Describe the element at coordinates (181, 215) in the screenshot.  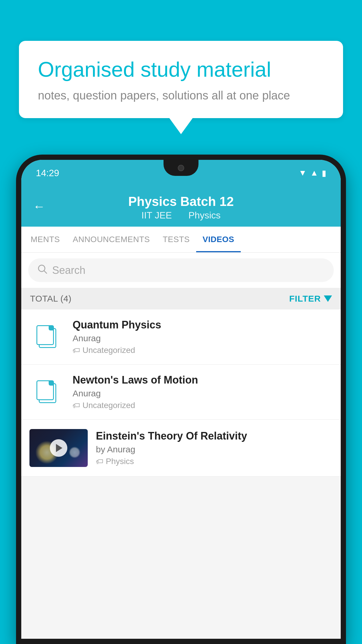
I see `app-subtitle: IIT JEE Physics` at that location.